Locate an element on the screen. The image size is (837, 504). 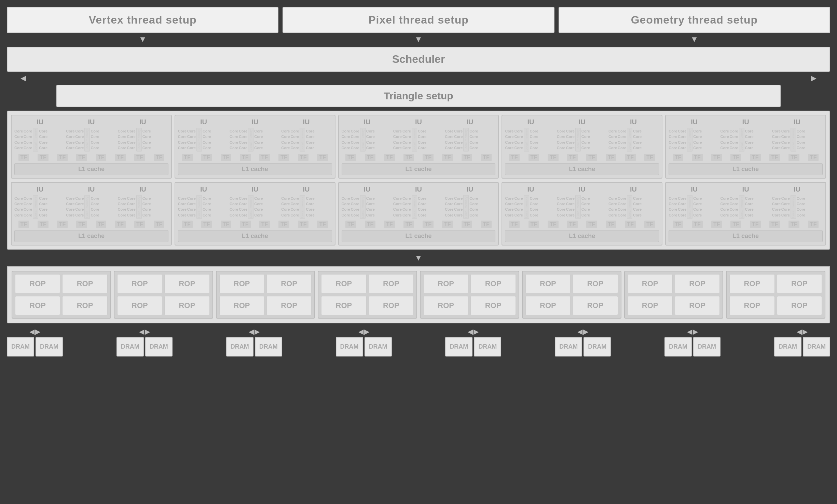
arrow-geometry: ▼ is located at coordinates (694, 39).